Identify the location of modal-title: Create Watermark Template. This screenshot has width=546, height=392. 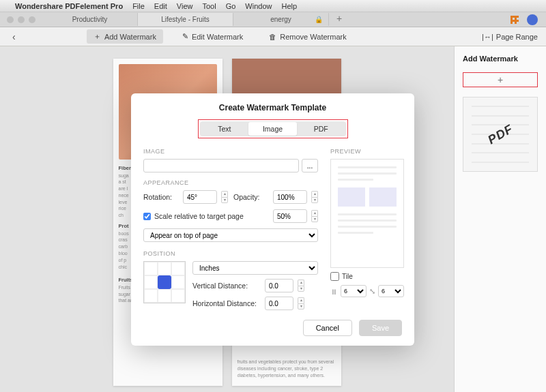
(273, 108).